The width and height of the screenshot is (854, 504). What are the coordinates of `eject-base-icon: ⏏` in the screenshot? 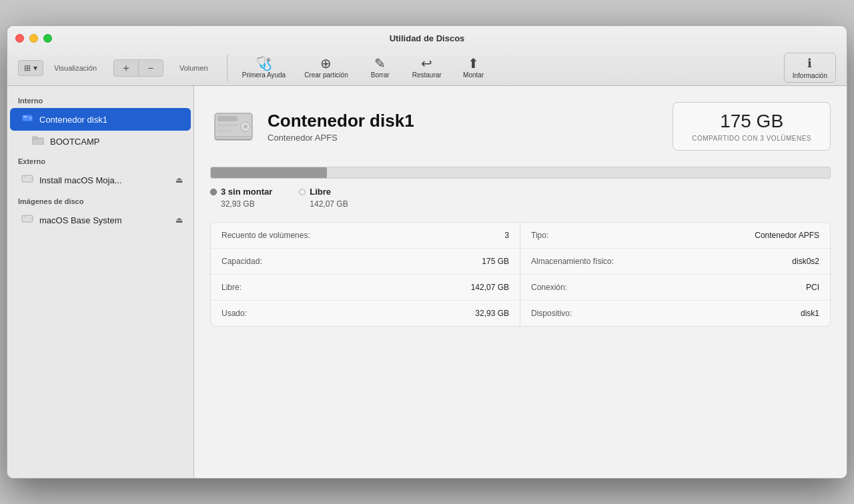 It's located at (179, 220).